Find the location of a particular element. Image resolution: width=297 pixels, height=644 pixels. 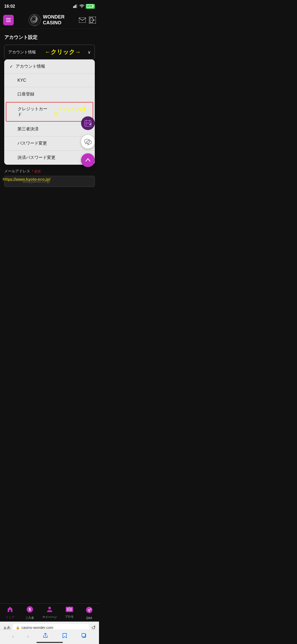

dropdown-trigger: アカウント情報 ←クリック→ ∨ is located at coordinates (50, 52).